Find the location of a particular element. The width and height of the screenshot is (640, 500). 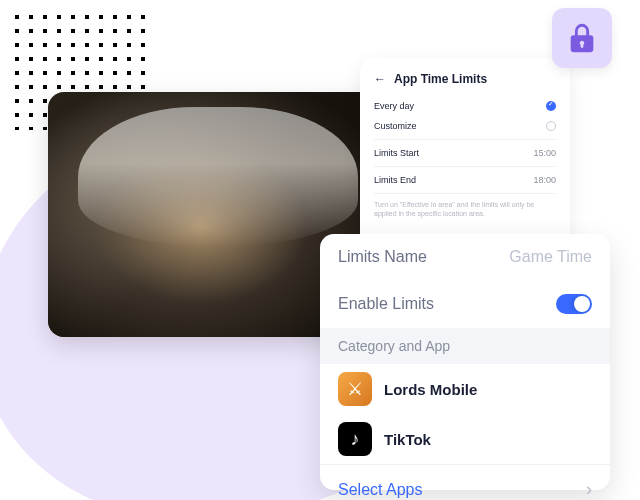

app-row-lords: ⚔ Lords Mobile is located at coordinates (465, 389).